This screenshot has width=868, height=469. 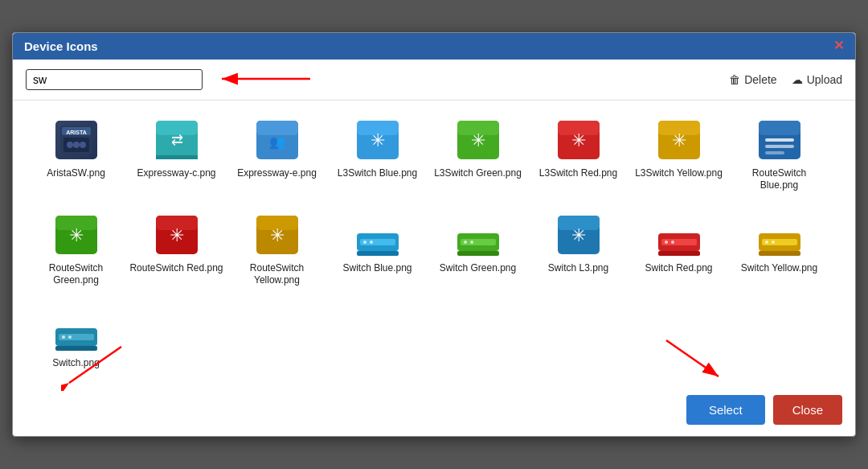 What do you see at coordinates (177, 235) in the screenshot?
I see `device-icon-routeswitch-red: ✳` at bounding box center [177, 235].